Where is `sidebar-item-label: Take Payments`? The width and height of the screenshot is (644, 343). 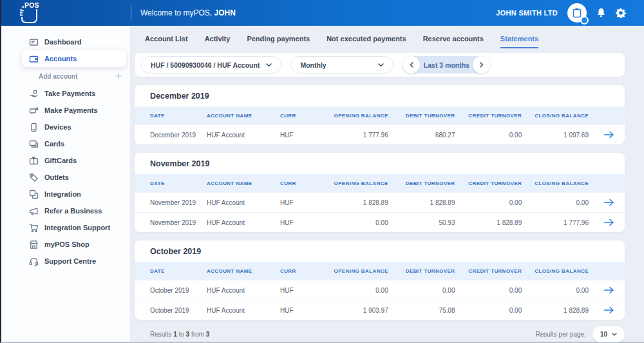
sidebar-item-label: Take Payments is located at coordinates (70, 93).